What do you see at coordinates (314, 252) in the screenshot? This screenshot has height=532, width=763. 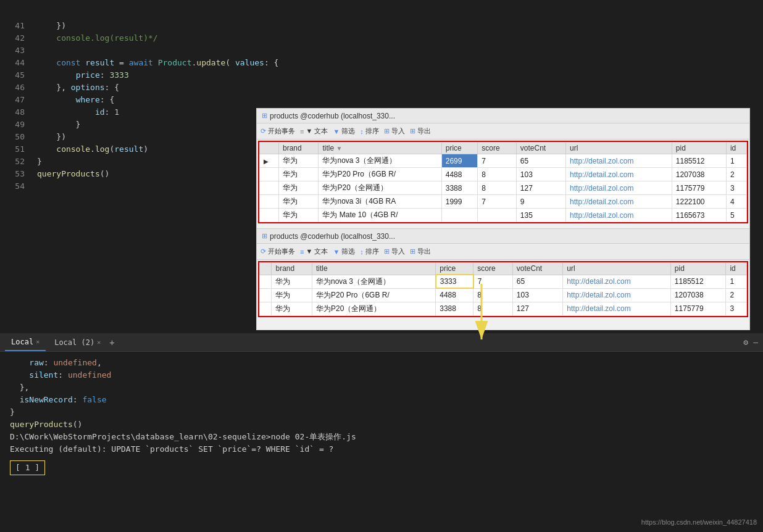 I see `toolbar-btn-text-2: ≡ ▼ 文本` at bounding box center [314, 252].